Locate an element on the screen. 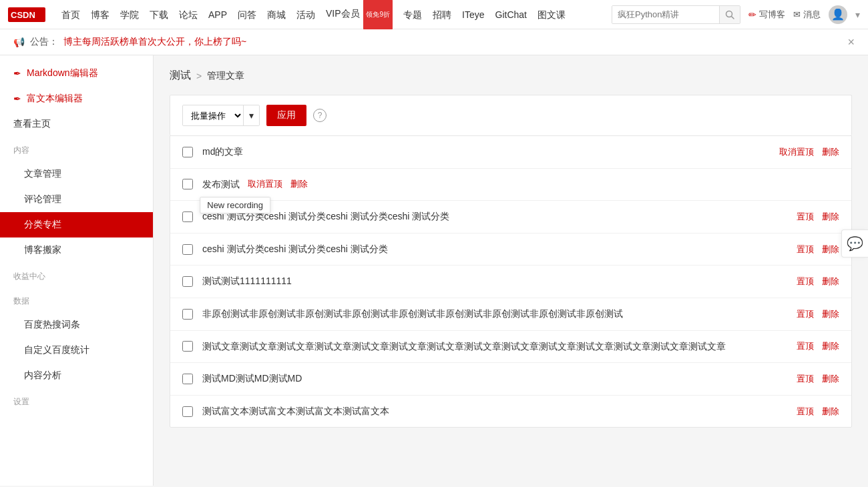 The height and width of the screenshot is (487, 868). table-row: md的文章 取消置顶 删除 is located at coordinates (511, 152).